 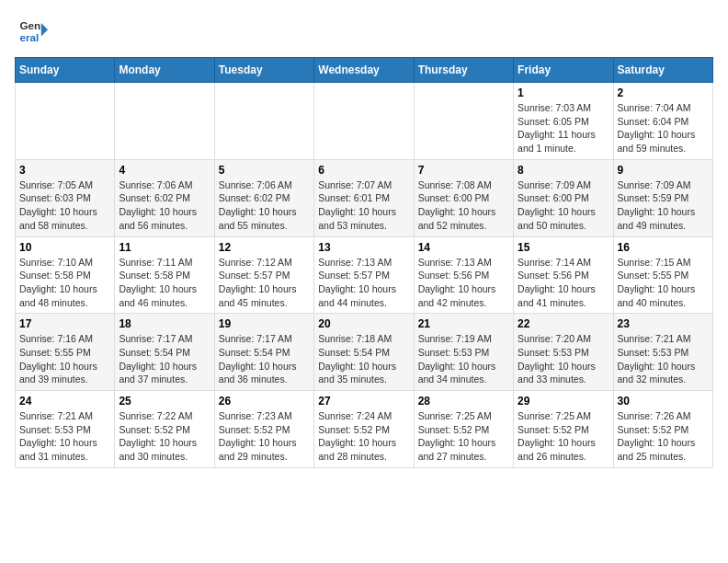 What do you see at coordinates (364, 198) in the screenshot?
I see `calendar-week-row: 3Sunrise: 7:05 AM Sunset: 6:03 PM Daylig…` at bounding box center [364, 198].